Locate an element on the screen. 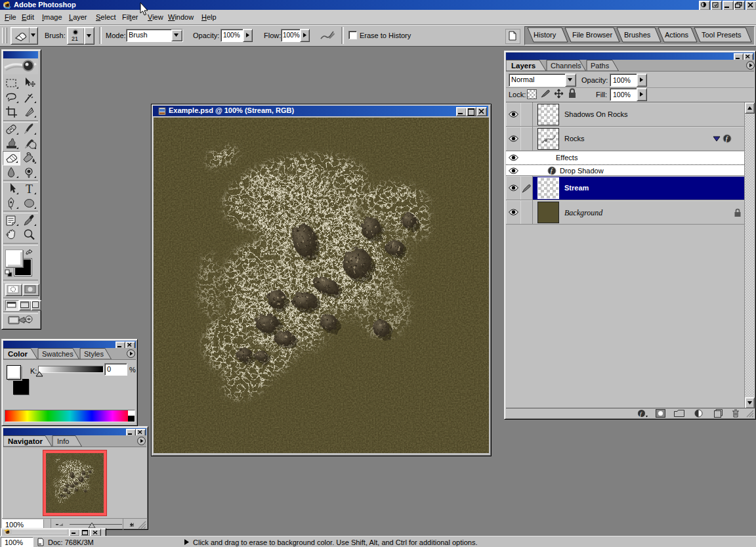 This screenshot has height=547, width=756. svg-text: Info is located at coordinates (63, 441).